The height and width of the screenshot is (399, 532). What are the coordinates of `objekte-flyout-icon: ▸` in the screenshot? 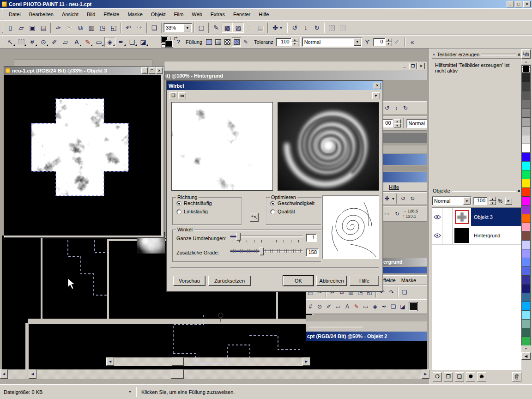 It's located at (509, 201).